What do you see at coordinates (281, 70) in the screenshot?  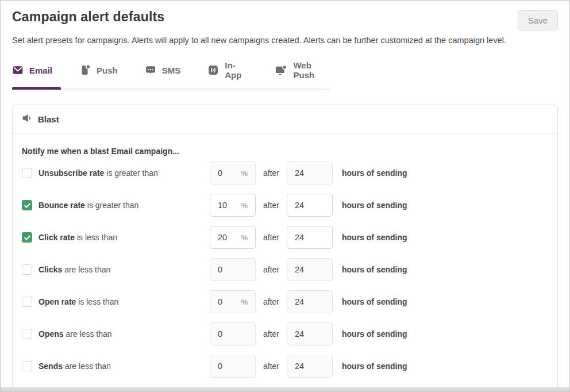 I see `web-push-icon` at bounding box center [281, 70].